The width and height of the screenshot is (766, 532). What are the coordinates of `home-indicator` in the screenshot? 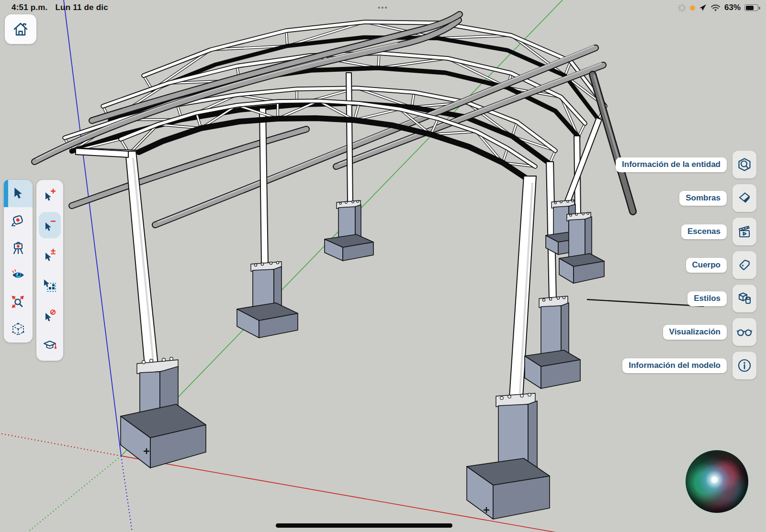 It's located at (364, 525).